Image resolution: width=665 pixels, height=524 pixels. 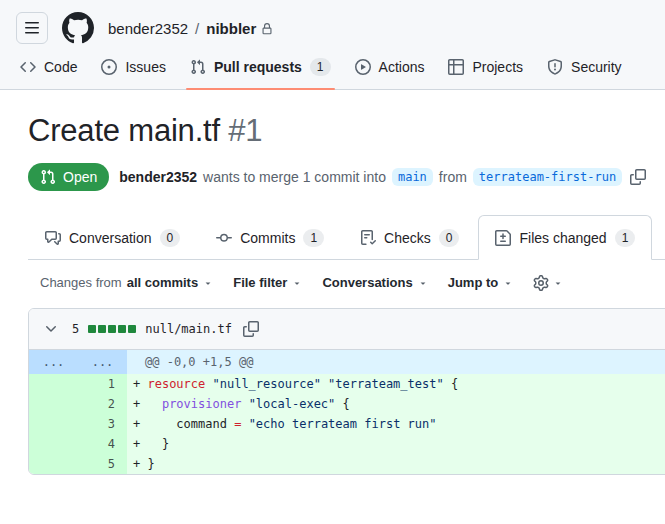 I want to click on code-line: + resource "null_resource" "terrateam_te…, so click(x=396, y=384).